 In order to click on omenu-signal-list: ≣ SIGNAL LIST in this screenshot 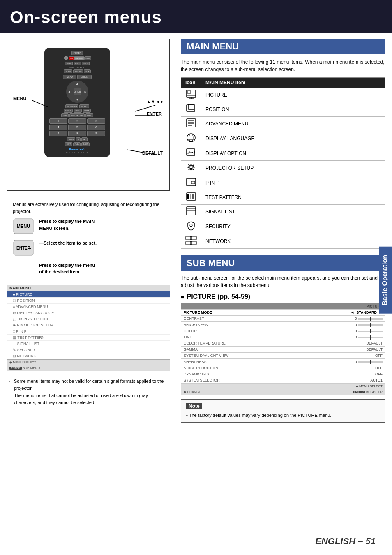, I will do `click(88, 344)`.